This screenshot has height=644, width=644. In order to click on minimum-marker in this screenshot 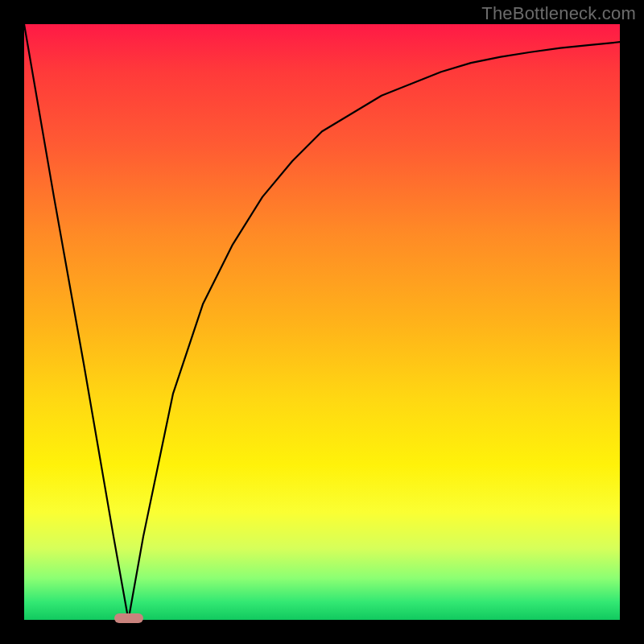, I will do `click(129, 618)`.